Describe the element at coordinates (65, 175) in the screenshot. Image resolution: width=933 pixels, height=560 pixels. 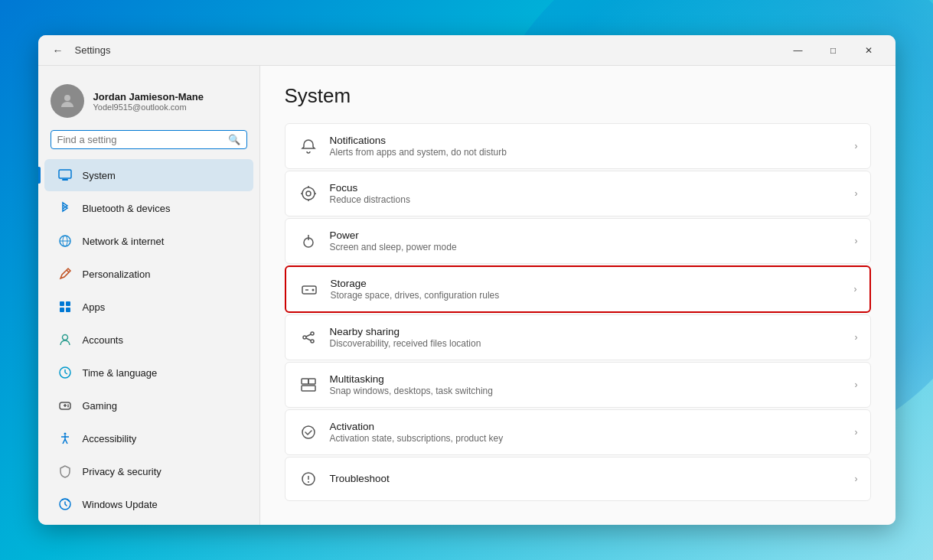
I see `system-icon` at that location.